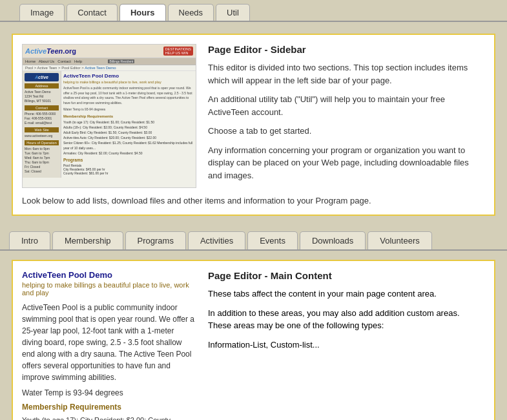 The image size is (507, 420). I want to click on editor-para-3: Choose a tab to get started., so click(346, 131).